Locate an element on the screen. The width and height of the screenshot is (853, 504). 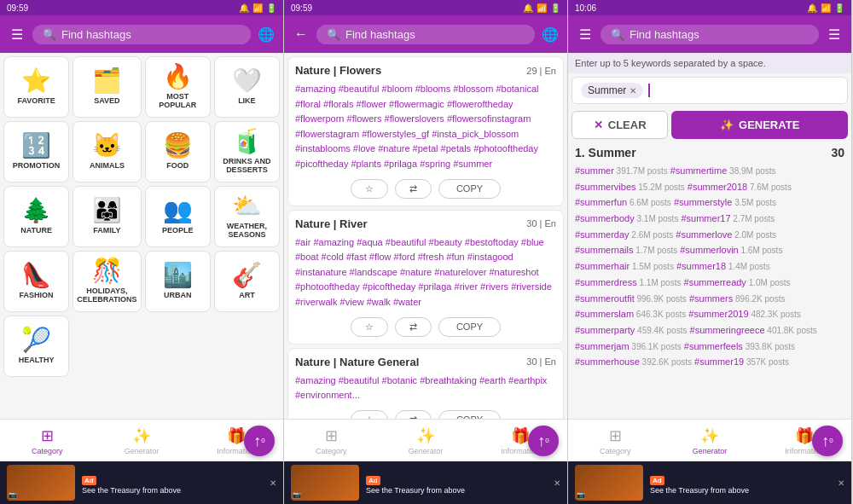
nav-category-3: ⊞ Category is located at coordinates (616, 440).